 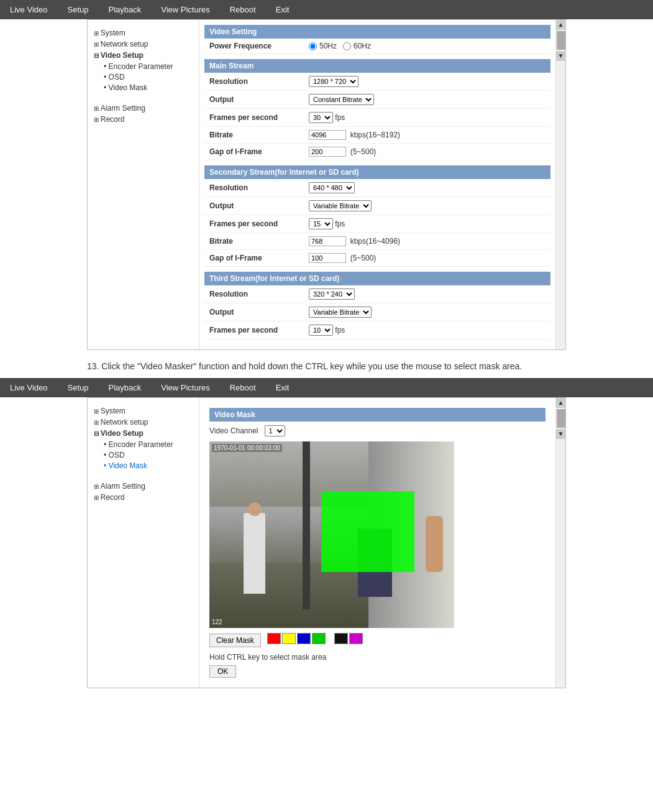 What do you see at coordinates (368, 532) in the screenshot?
I see `green-mask-overlay` at bounding box center [368, 532].